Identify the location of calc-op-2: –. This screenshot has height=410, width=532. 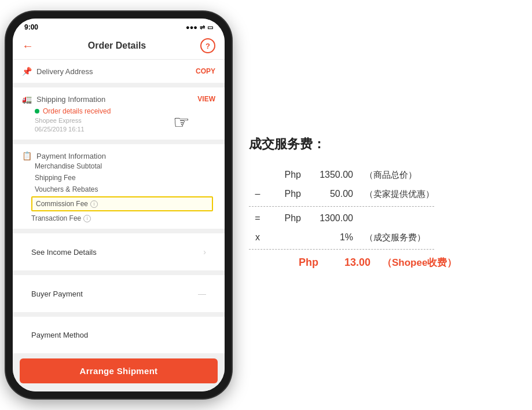
(258, 195).